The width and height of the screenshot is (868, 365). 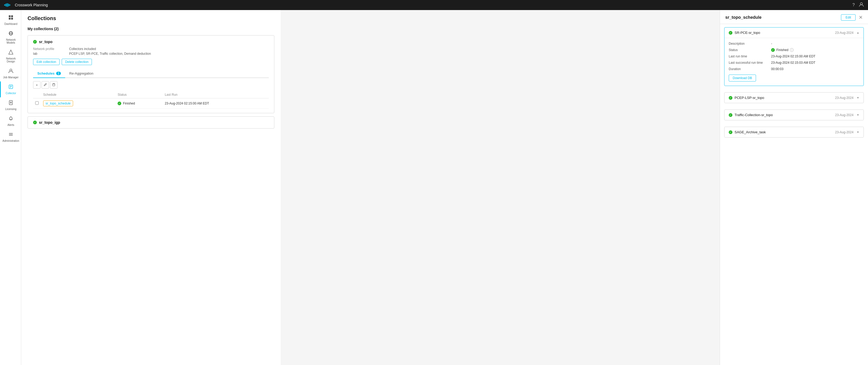 What do you see at coordinates (731, 132) in the screenshot?
I see `sage-status-icon` at bounding box center [731, 132].